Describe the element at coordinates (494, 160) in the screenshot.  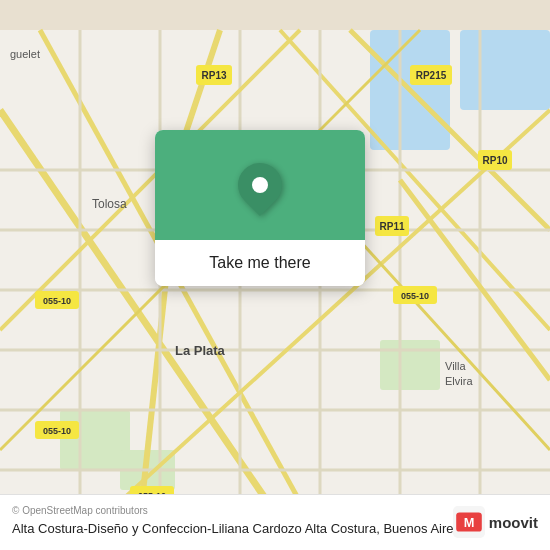
I see `svg-text: RP10` at that location.